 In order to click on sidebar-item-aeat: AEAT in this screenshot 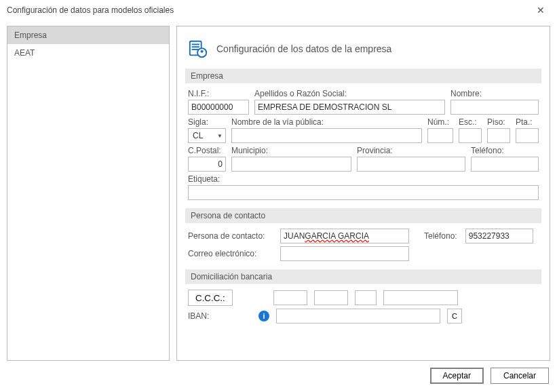, I will do `click(88, 53)`.